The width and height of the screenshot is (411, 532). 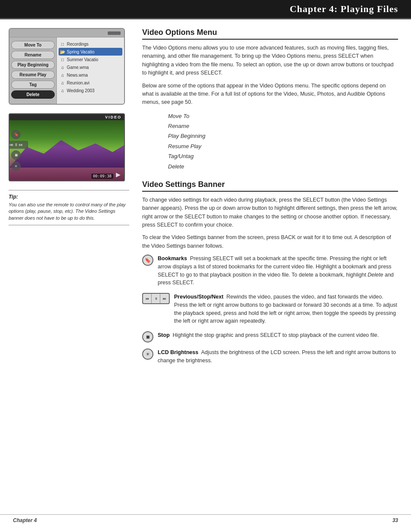 What do you see at coordinates (25, 520) in the screenshot?
I see `footer-left: Chapter 4` at bounding box center [25, 520].